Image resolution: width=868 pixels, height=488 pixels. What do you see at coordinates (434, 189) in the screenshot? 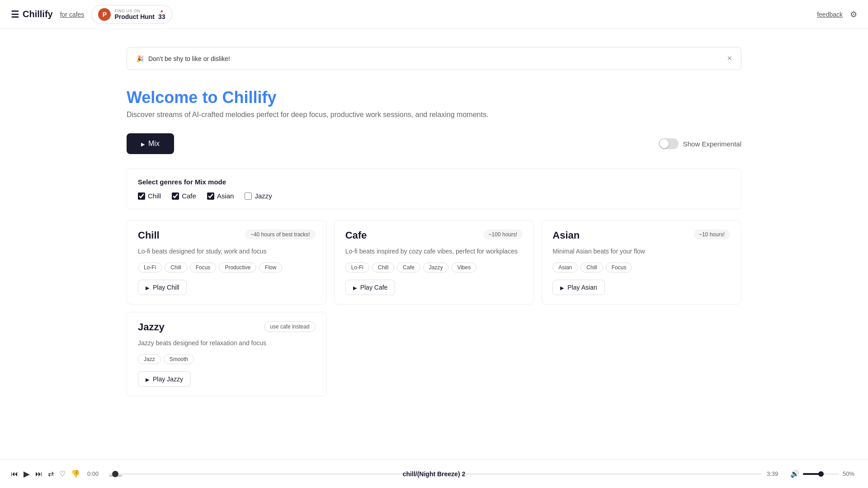
I see `genre-select-panel: Select genres for Mix mode Chill Cafe As…` at bounding box center [434, 189].